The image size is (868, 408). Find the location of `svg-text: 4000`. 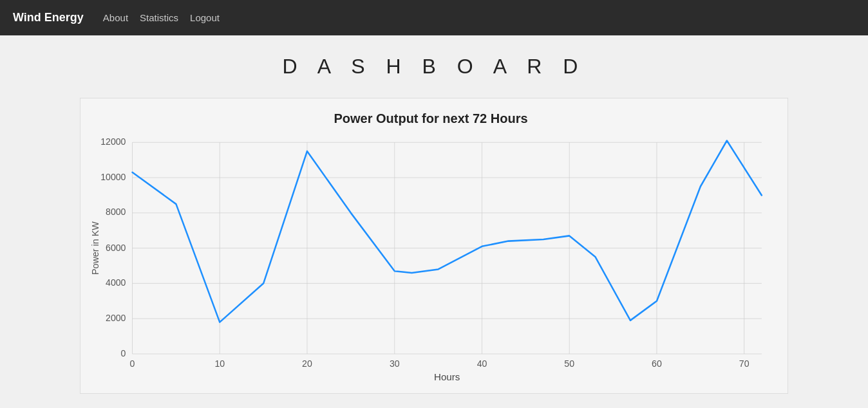

svg-text: 4000 is located at coordinates (116, 283).